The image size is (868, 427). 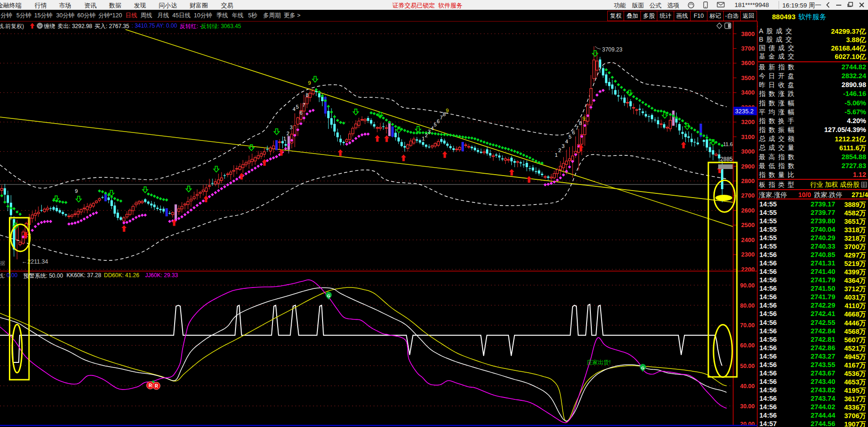 What do you see at coordinates (748, 181) in the screenshot?
I see `svg-text: 2800` at bounding box center [748, 181].